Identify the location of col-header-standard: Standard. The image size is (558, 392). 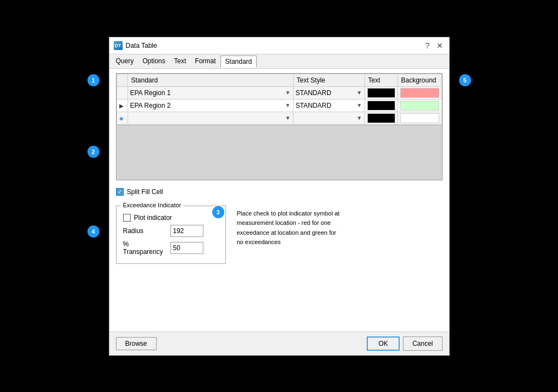
(210, 80).